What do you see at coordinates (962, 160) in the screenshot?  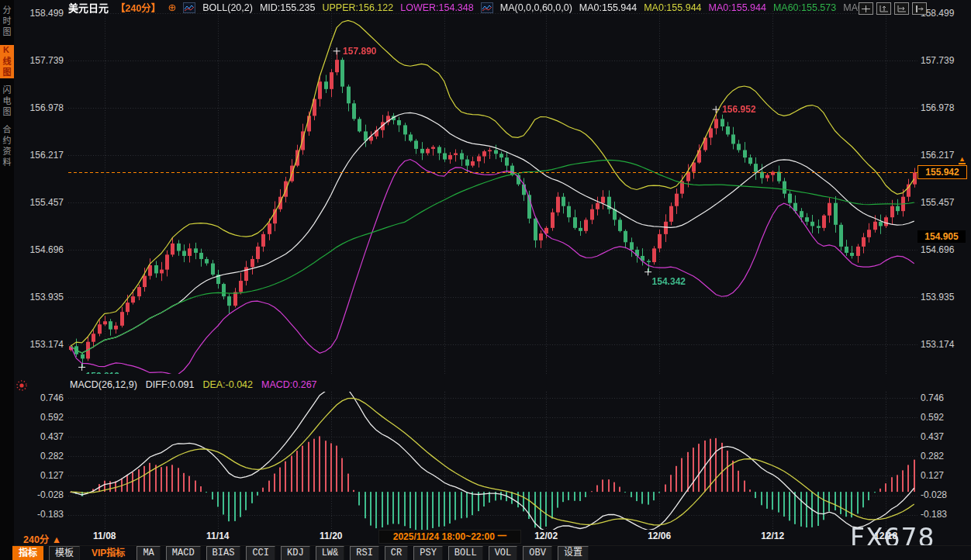 I see `scroll-to-latest-icon: ▲` at bounding box center [962, 160].